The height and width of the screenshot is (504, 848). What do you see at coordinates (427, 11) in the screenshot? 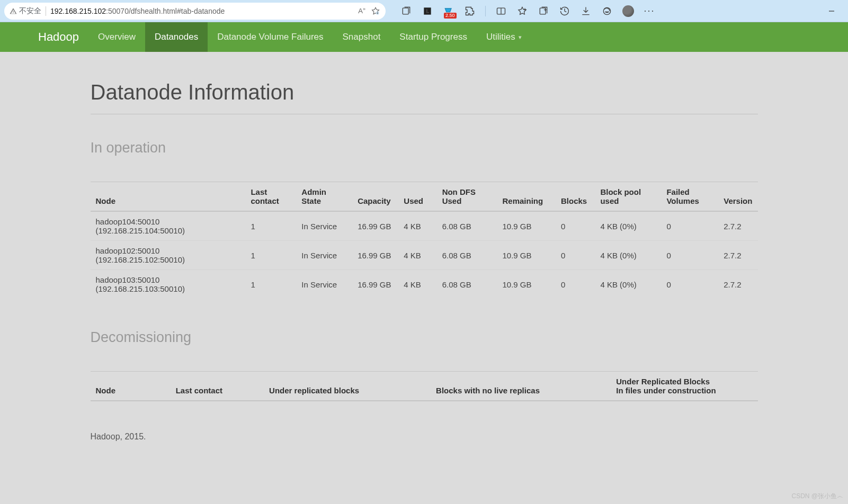
I see `svg-text: L` at bounding box center [427, 11].